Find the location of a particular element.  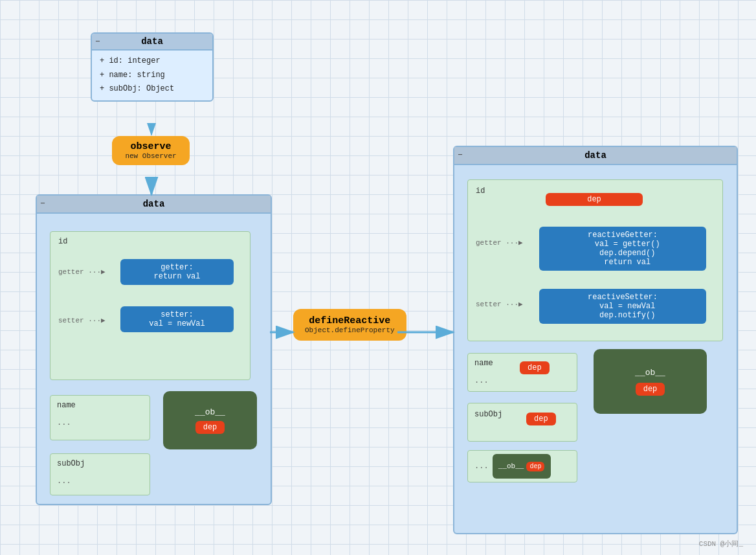

field-name: + name: string is located at coordinates (152, 76).